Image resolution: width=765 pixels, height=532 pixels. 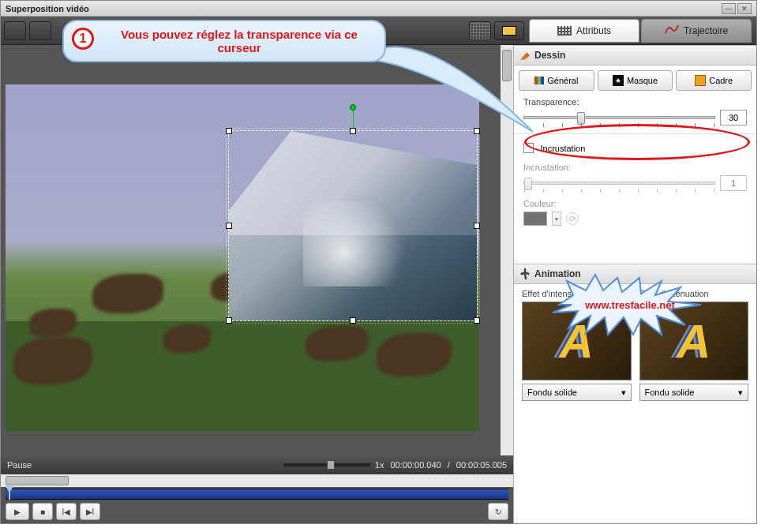 I want to click on play-button: ▶, so click(x=17, y=511).